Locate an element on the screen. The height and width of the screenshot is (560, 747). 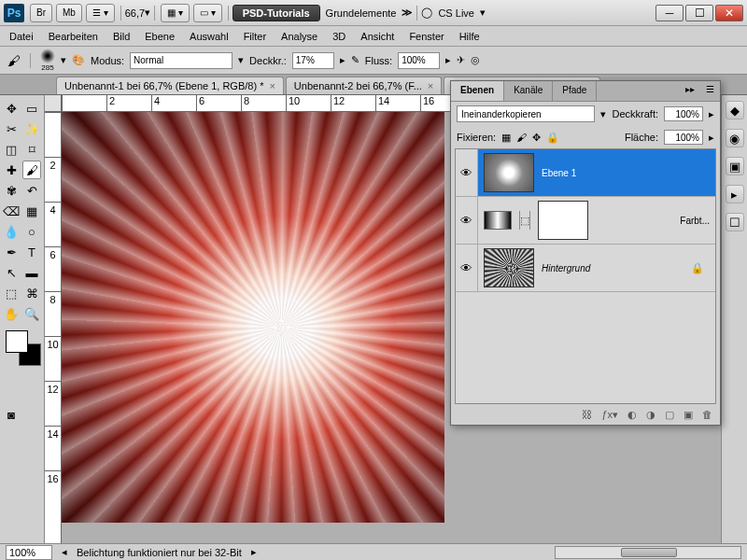
link-layers-icon: ⛓ is located at coordinates (586, 414).